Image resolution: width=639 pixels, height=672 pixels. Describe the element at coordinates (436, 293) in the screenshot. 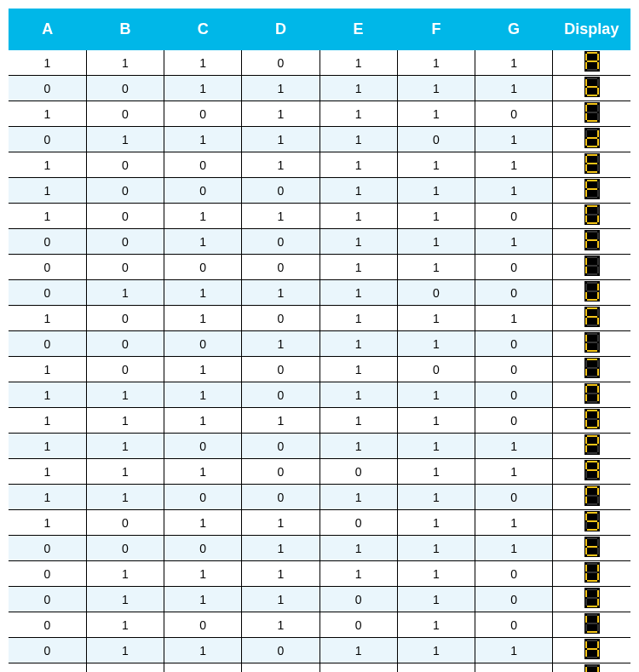

I see `cell-f: 0` at that location.